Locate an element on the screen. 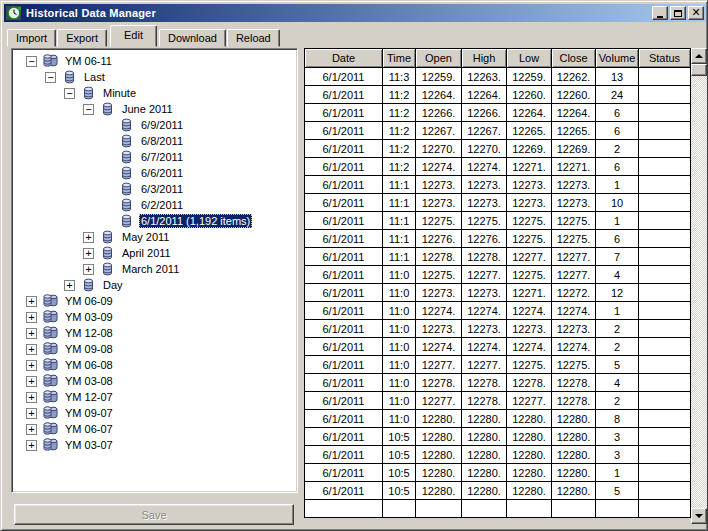  scroll-up-button is located at coordinates (699, 56).